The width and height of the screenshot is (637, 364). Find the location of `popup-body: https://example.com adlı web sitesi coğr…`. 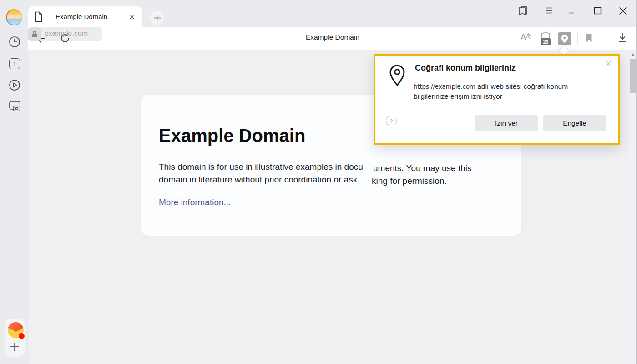

popup-body: https://example.com adlı web sitesi coğr… is located at coordinates (503, 91).